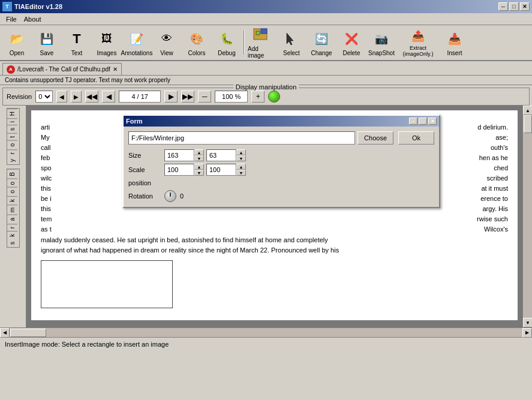  What do you see at coordinates (109, 97) in the screenshot?
I see `nav-prev-button: ◀` at bounding box center [109, 97].